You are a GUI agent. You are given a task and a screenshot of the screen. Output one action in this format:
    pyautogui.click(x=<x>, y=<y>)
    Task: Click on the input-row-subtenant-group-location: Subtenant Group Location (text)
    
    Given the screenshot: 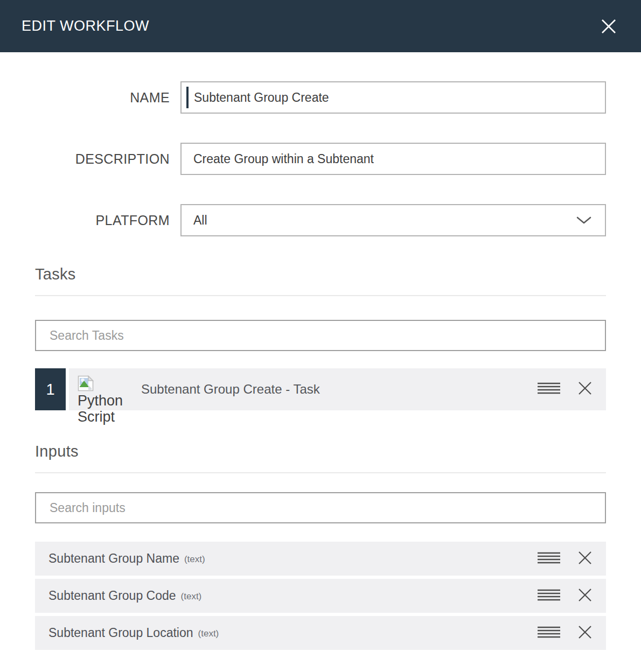 What is the action you would take?
    pyautogui.click(x=320, y=633)
    